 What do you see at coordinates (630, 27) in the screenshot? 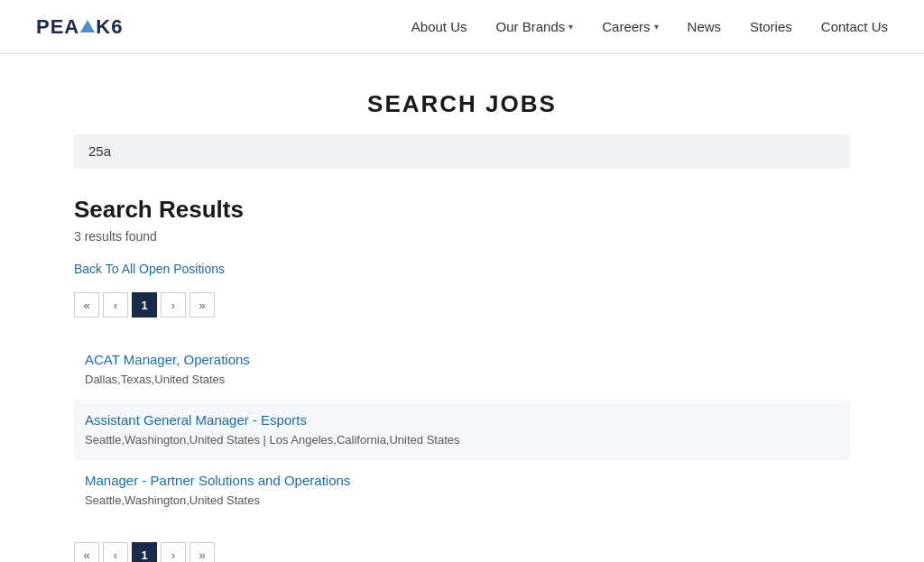
I see `nav-item-careers: Careers ▾` at bounding box center [630, 27].